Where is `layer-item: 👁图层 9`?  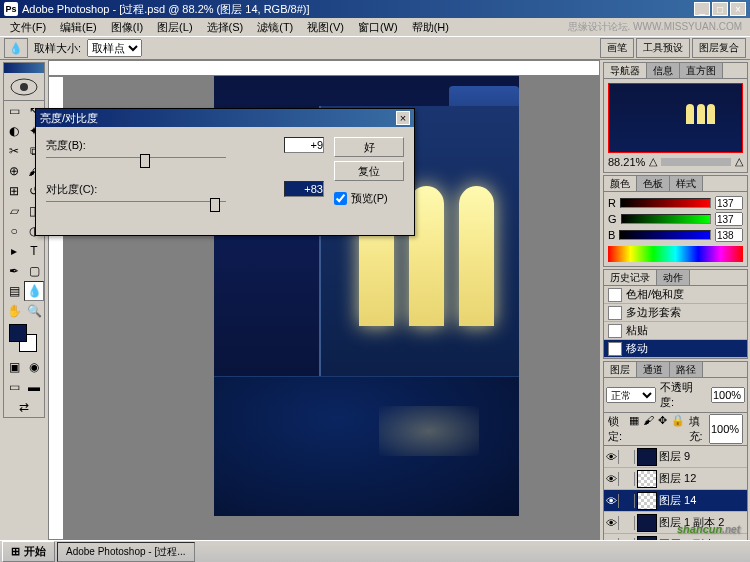
layer-item: 👁图层 9 is located at coordinates (676, 457).